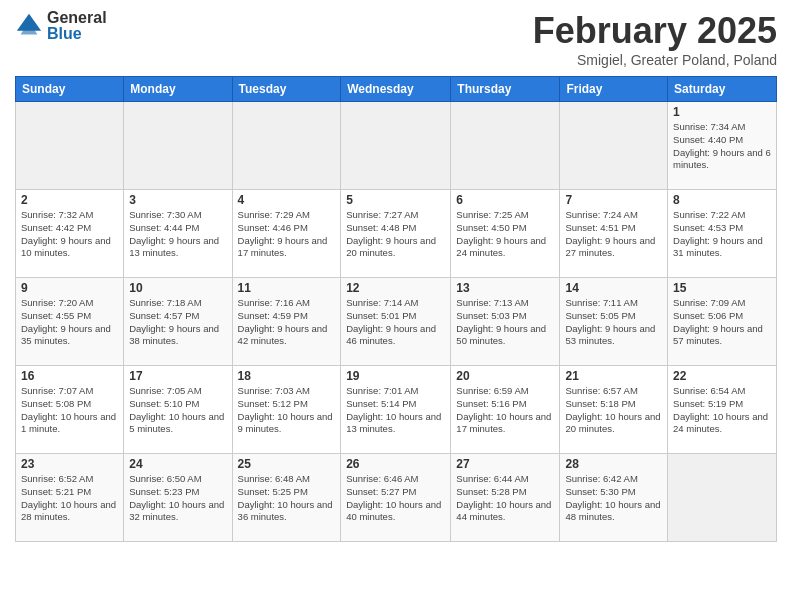 This screenshot has width=792, height=612. Describe the element at coordinates (655, 31) in the screenshot. I see `month-title: February 2025` at that location.